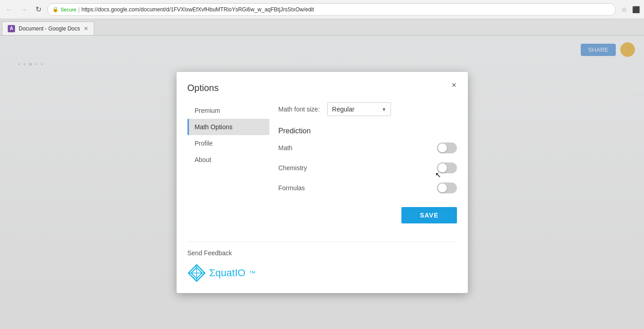 The image size is (644, 329). What do you see at coordinates (447, 148) in the screenshot?
I see `math-toggle` at bounding box center [447, 148].